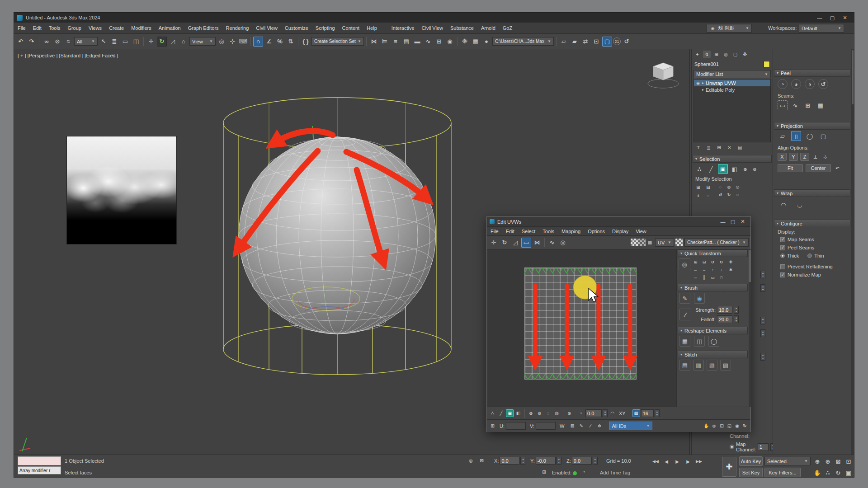 This screenshot has width=868, height=488. What do you see at coordinates (698, 187) in the screenshot?
I see `grow-selection-icon: ⊞` at bounding box center [698, 187].